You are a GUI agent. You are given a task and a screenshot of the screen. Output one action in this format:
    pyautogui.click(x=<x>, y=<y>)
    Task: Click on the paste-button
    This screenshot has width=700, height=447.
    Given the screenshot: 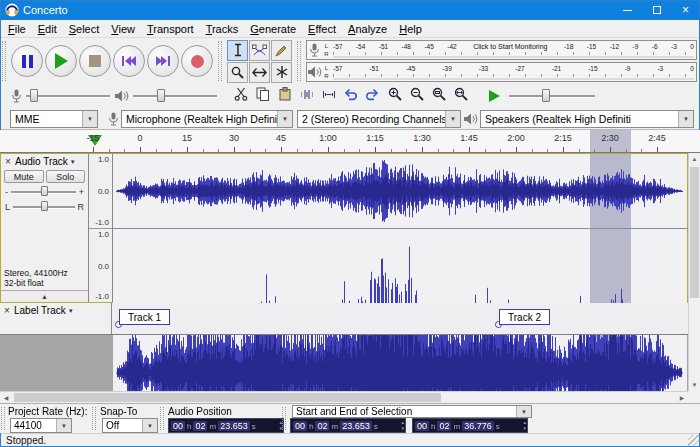 What is the action you would take?
    pyautogui.click(x=284, y=96)
    